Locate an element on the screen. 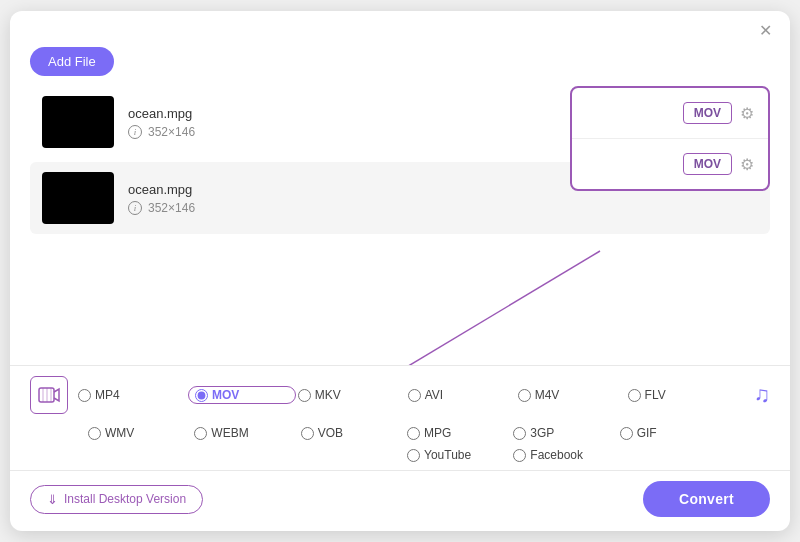 The height and width of the screenshot is (542, 800). radio-flv: FLV is located at coordinates (682, 395).